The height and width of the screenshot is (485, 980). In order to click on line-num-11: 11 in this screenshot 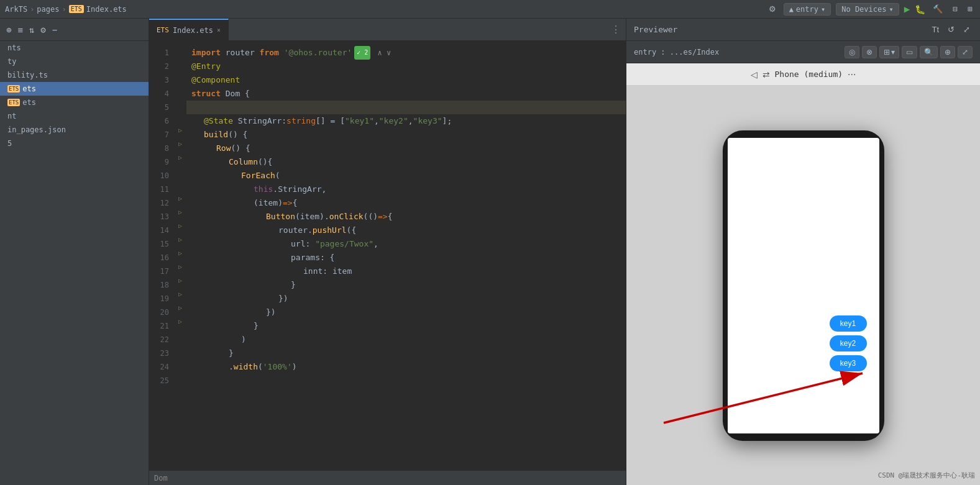, I will do `click(159, 189)`.